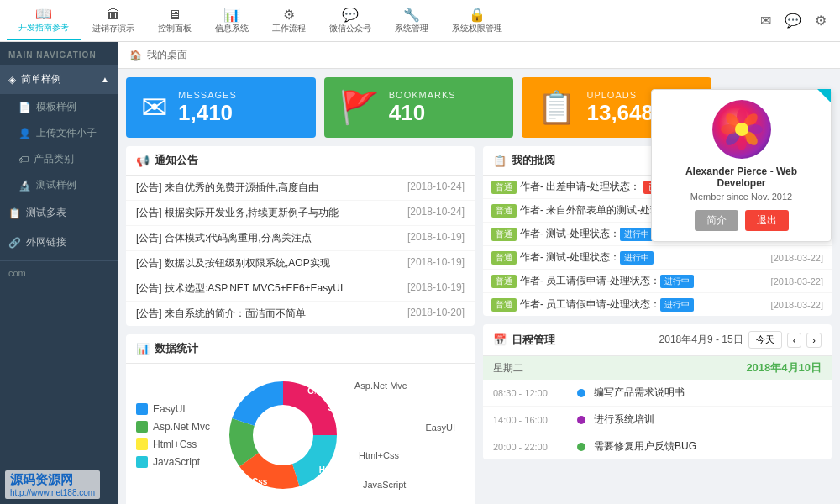 This screenshot has width=840, height=504. What do you see at coordinates (289, 20) in the screenshot?
I see `nav-item-workflow: ⚙ 工作流程` at bounding box center [289, 20].